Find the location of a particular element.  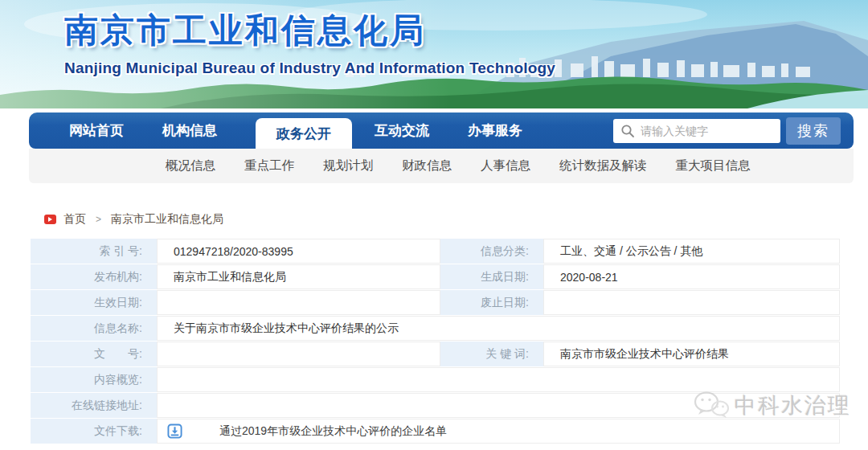

category-label: 信息分类: is located at coordinates (492, 251).